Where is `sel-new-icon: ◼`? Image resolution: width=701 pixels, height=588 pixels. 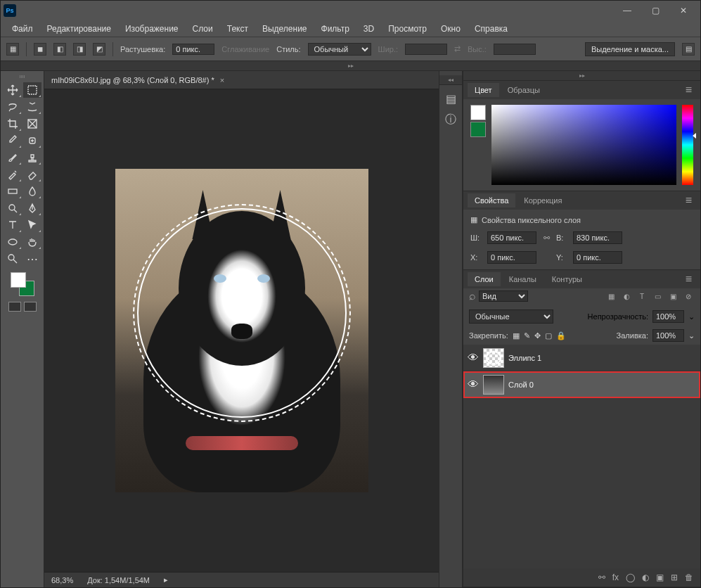 sel-new-icon: ◼ is located at coordinates (40, 49).